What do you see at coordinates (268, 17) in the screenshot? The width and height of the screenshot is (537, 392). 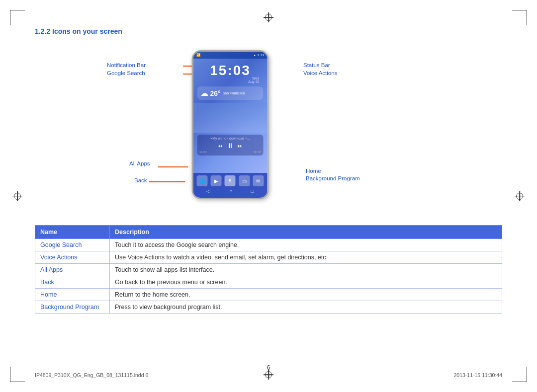 I see `crosshair-top` at bounding box center [268, 17].